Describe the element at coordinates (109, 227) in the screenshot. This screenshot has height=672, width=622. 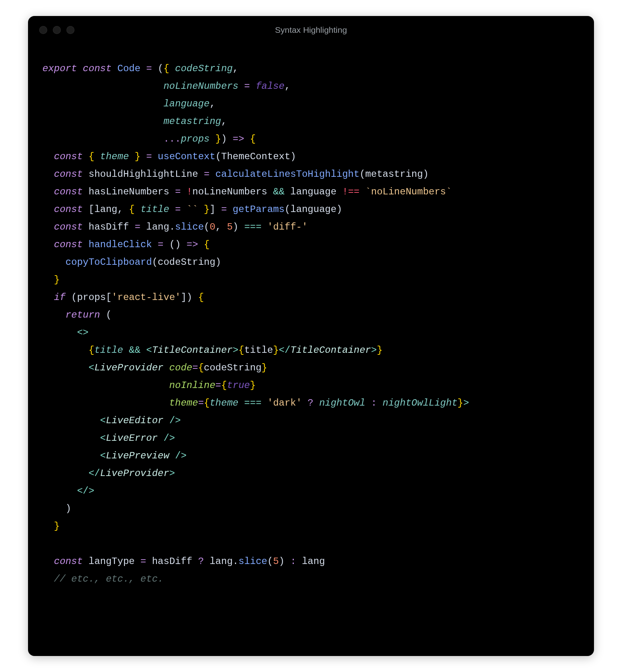
I see `id-hasdiff: hasDiff` at that location.